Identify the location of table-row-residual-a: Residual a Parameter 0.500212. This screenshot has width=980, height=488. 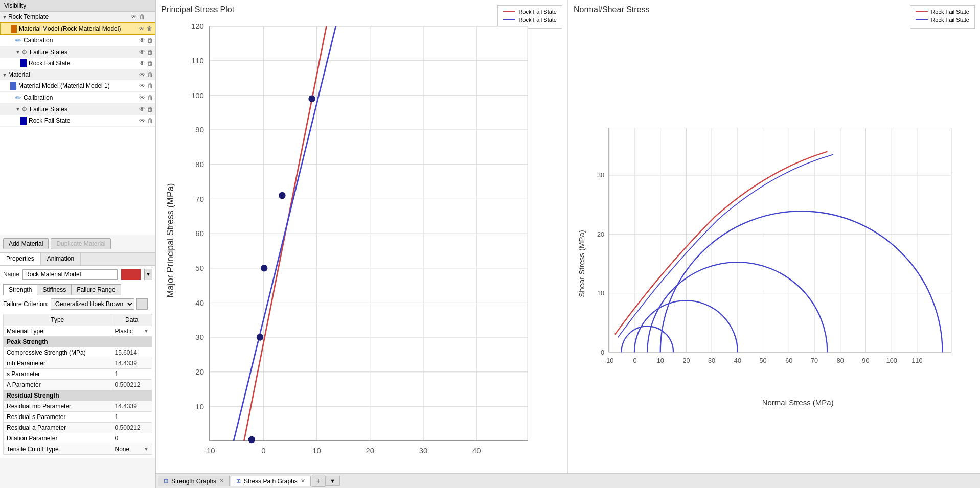
(78, 427).